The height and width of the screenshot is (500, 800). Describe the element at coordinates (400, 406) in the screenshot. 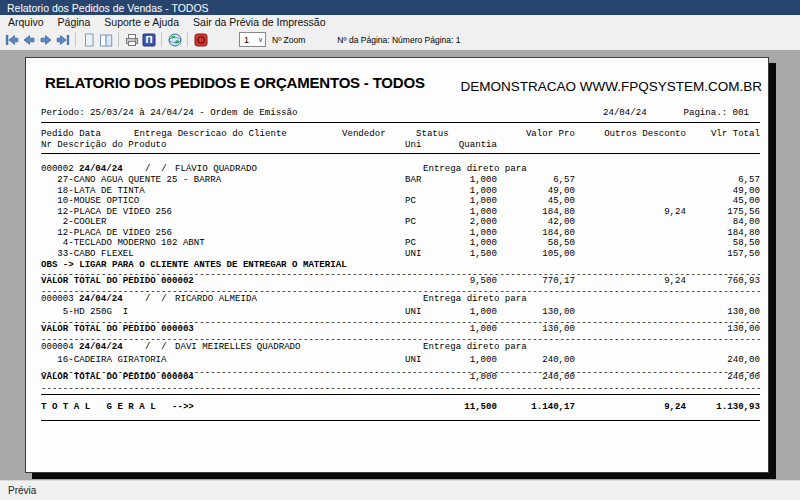

I see `grand-total-value: 1.130,93` at that location.